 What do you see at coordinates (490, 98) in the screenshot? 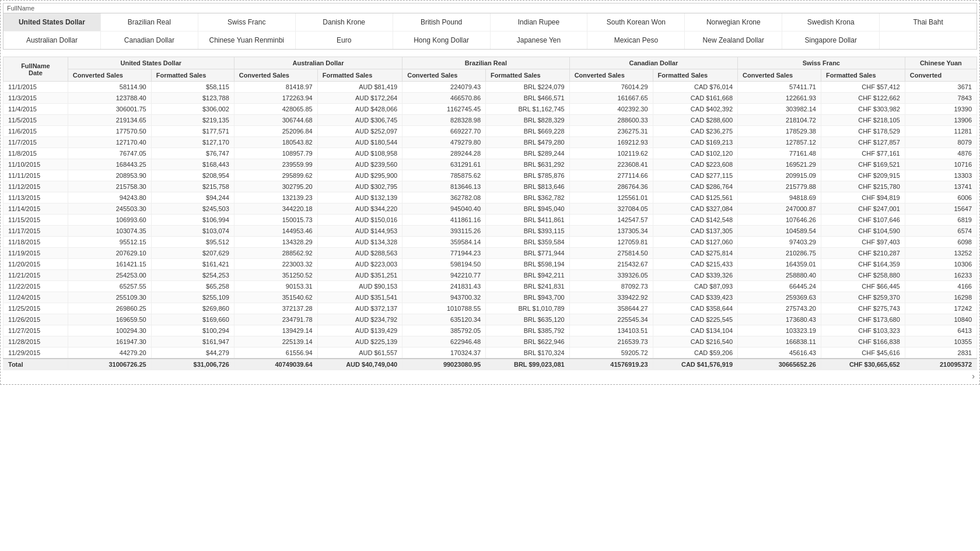
I see `table-row: 11/3/2015 123788.40 $123,788 172263.94 A…` at bounding box center [490, 98].